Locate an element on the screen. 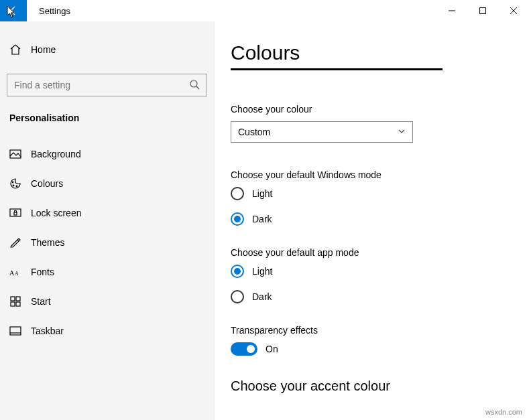  maximize-button is located at coordinates (483, 11).